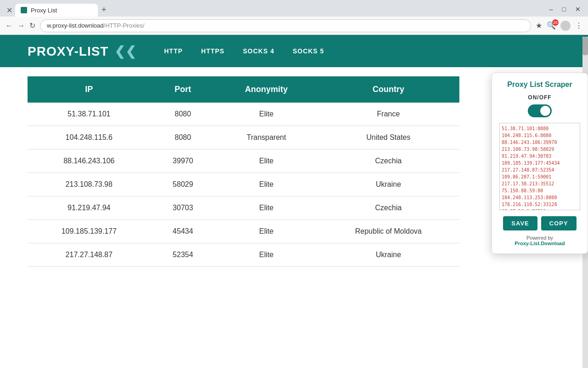 This screenshot has width=588, height=368. Describe the element at coordinates (174, 51) in the screenshot. I see `nav-http: HTTP` at that location.